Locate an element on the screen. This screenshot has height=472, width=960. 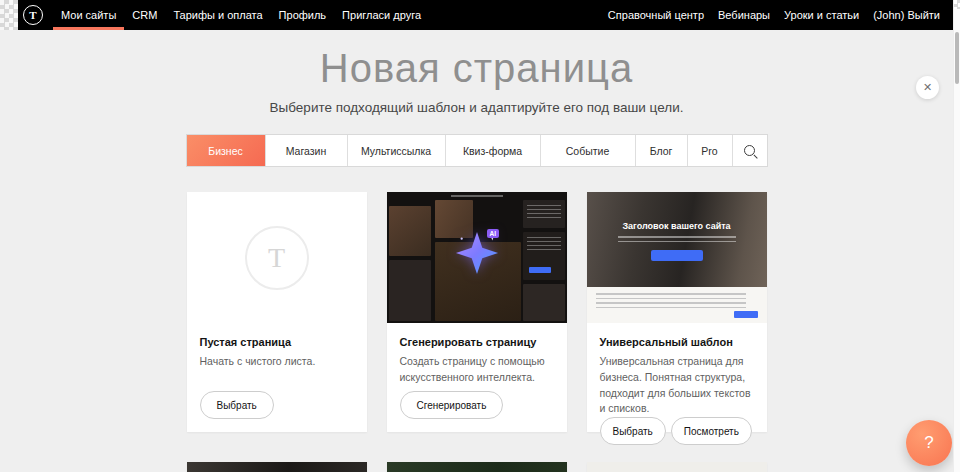
help-button: ? is located at coordinates (929, 443).